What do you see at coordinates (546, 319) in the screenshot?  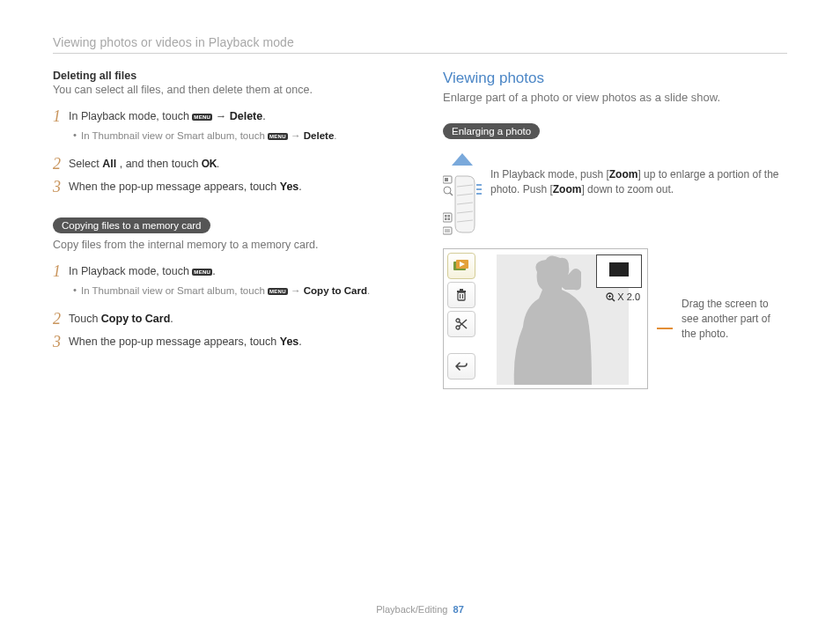 I see `camera-screen: X 2.0` at bounding box center [546, 319].